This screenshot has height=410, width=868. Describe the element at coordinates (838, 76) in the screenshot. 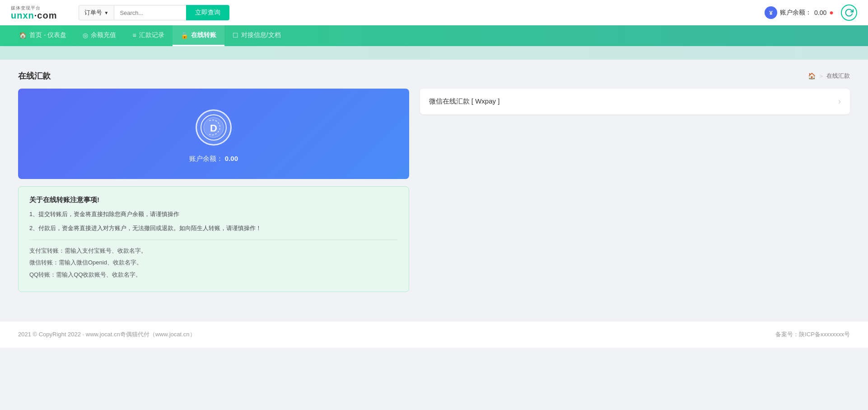

I see `breadcrumb-current: 在线汇款` at that location.